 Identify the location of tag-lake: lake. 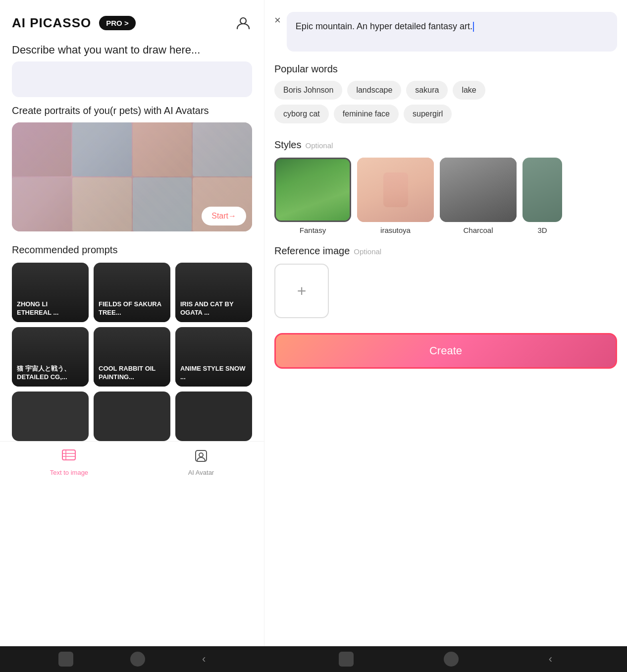
(469, 90).